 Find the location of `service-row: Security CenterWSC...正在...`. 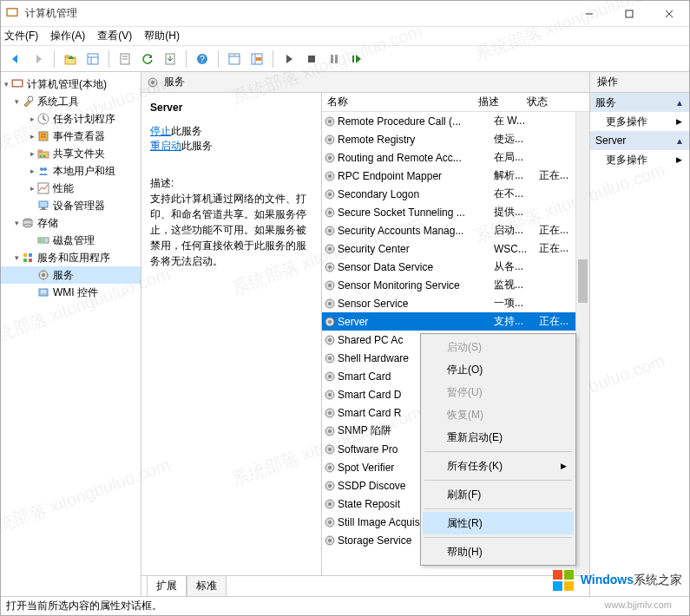

service-row: Security CenterWSC...正在... is located at coordinates (456, 248).